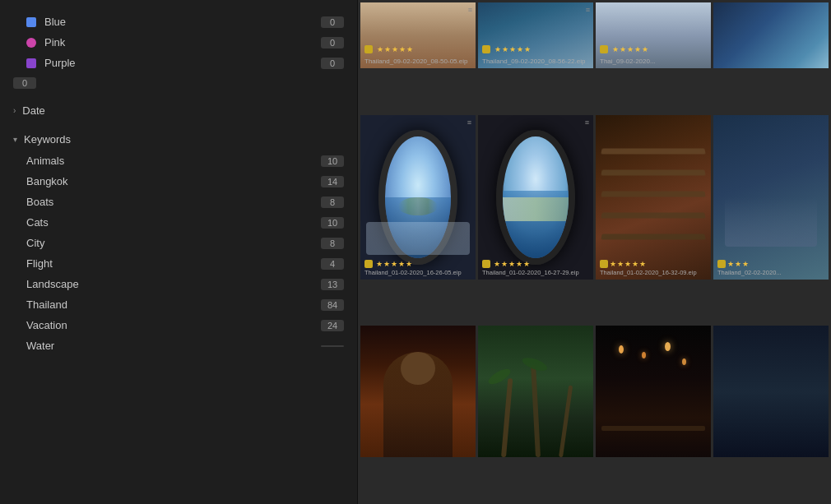  Describe the element at coordinates (535, 210) in the screenshot. I see `coast-land` at that location.